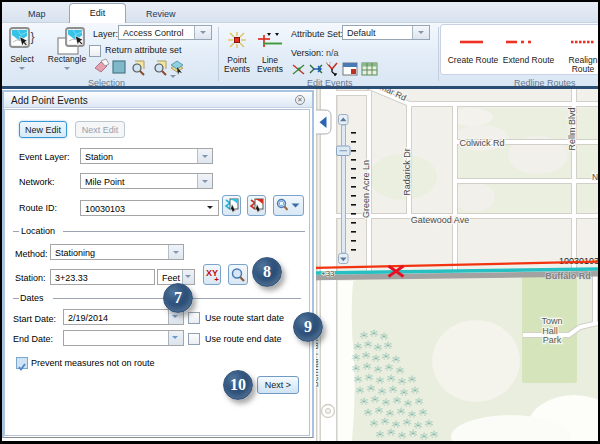 This screenshot has height=444, width=600. What do you see at coordinates (572, 128) in the screenshot?
I see `svg-text: Rellm Blvd` at bounding box center [572, 128].